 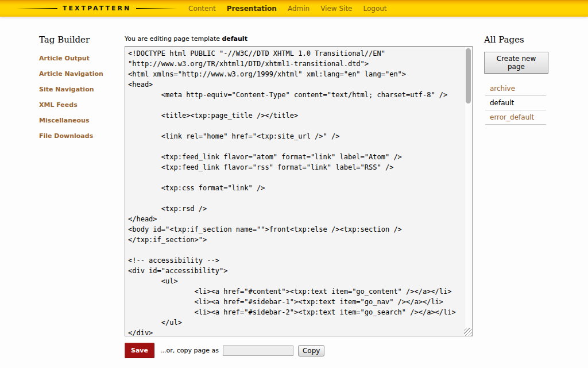 What do you see at coordinates (502, 89) in the screenshot?
I see `page-link-archive: archive` at bounding box center [502, 89].